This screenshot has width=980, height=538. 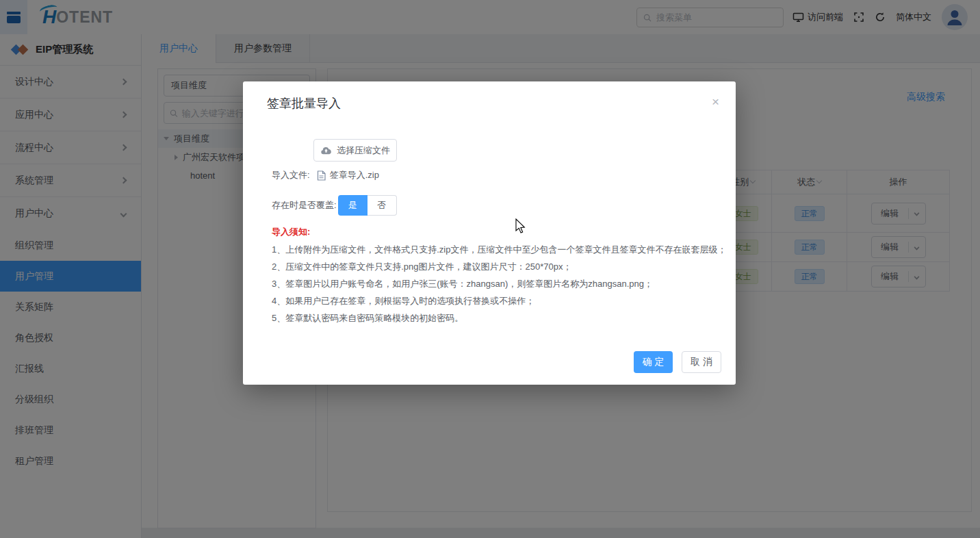 I want to click on choose-zip-button: 选择压缩文件, so click(x=355, y=151).